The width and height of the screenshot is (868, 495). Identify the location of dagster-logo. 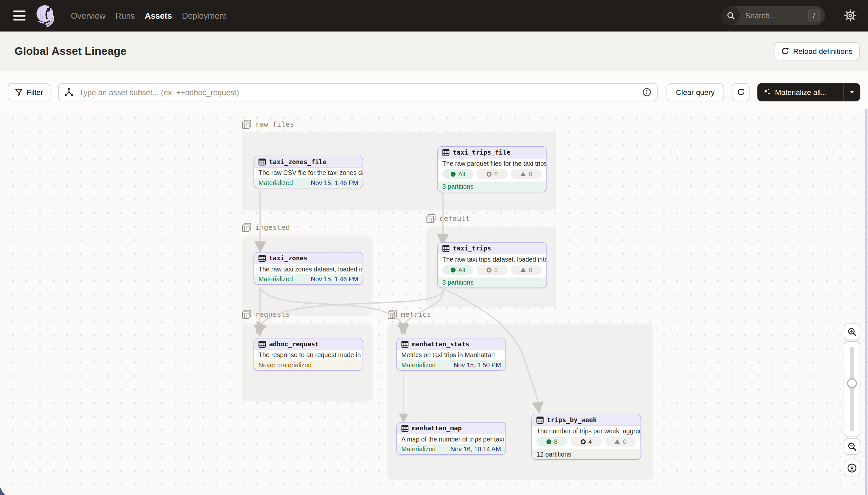
(46, 17).